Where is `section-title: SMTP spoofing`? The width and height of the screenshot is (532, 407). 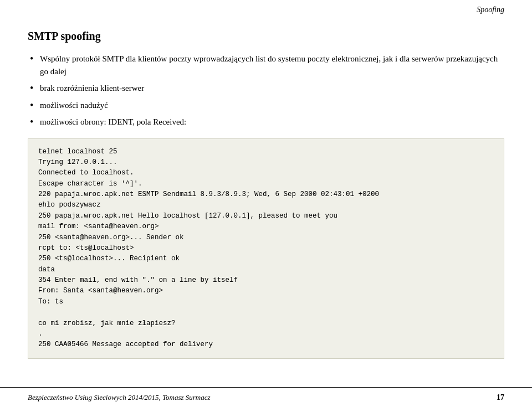 section-title: SMTP spoofing is located at coordinates (266, 37).